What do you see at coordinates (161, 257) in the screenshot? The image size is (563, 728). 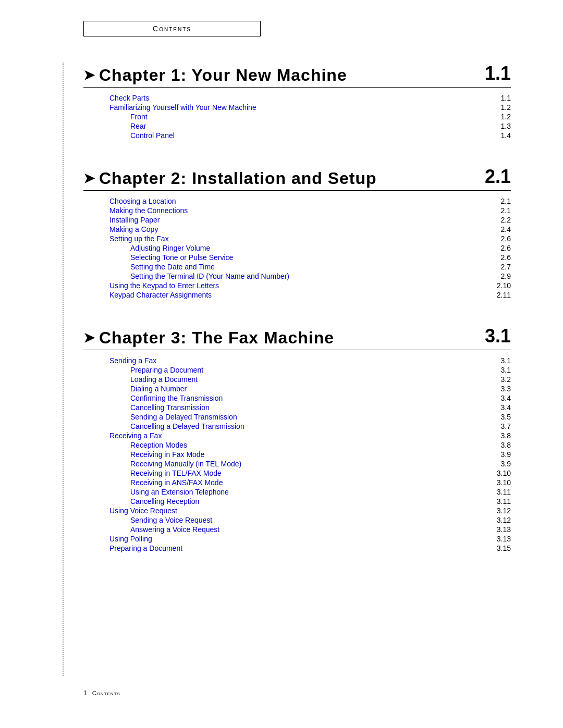 I see `toc-entry-text: Selecting Tone or Pulse Service` at bounding box center [161, 257].